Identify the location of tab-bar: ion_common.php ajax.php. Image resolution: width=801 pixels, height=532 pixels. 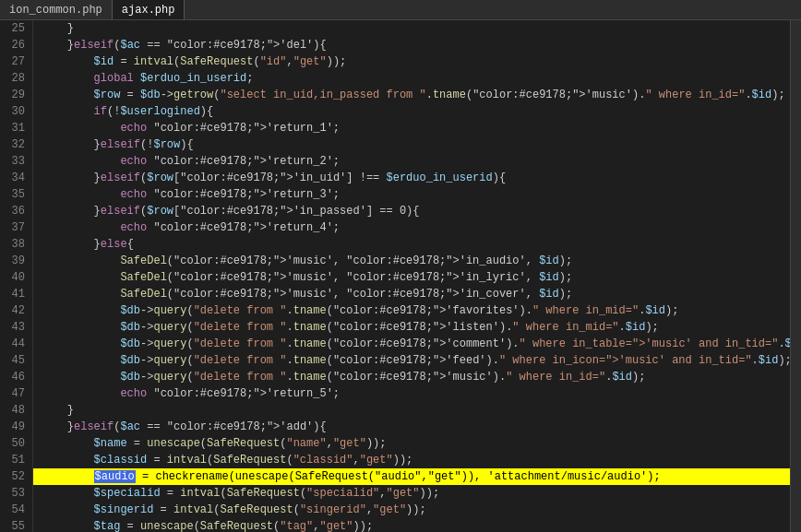
(400, 10).